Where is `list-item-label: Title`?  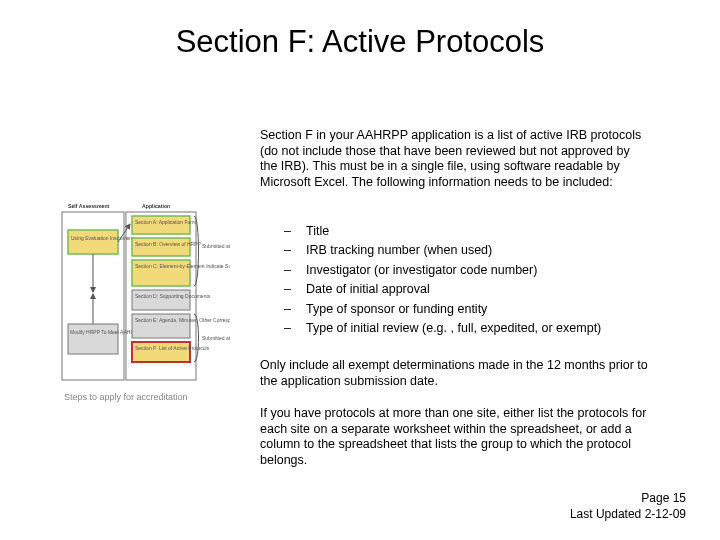
list-item-label: Title is located at coordinates (318, 232).